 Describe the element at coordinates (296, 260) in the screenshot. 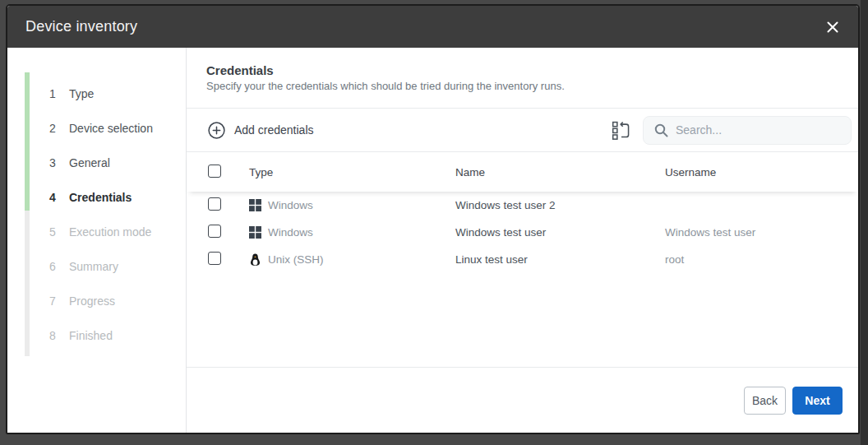

I see `credential-type: Unix (SSH)` at that location.